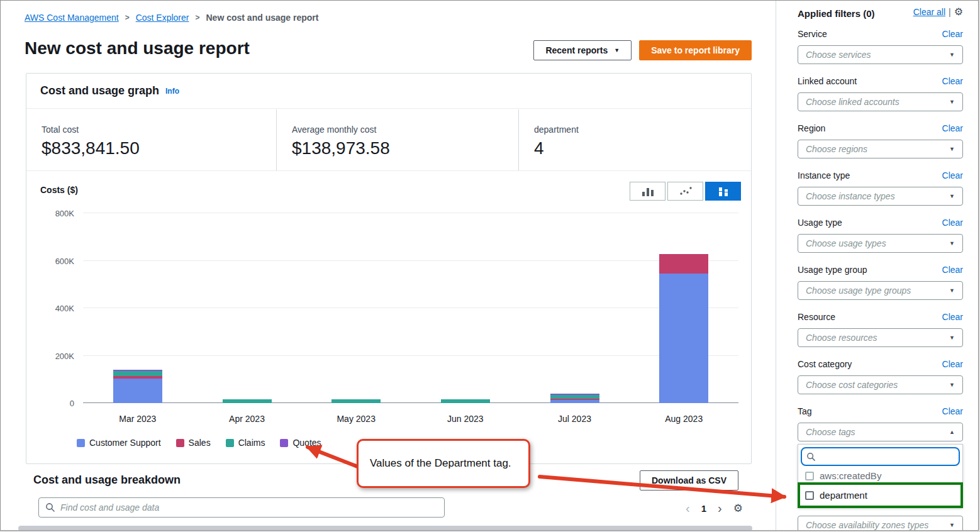 The height and width of the screenshot is (532, 980). I want to click on instance-type-select: Choose instance types ▼, so click(881, 196).